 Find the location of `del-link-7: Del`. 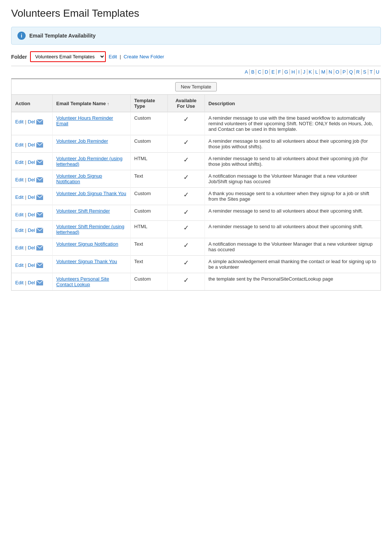

del-link-7: Del is located at coordinates (32, 248).